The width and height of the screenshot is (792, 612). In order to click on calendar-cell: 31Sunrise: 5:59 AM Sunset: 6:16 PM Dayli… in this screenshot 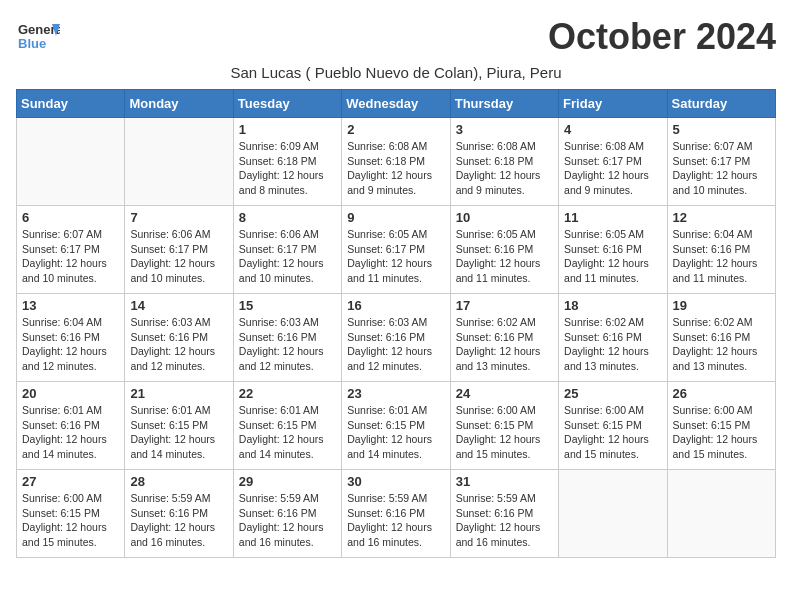, I will do `click(504, 514)`.